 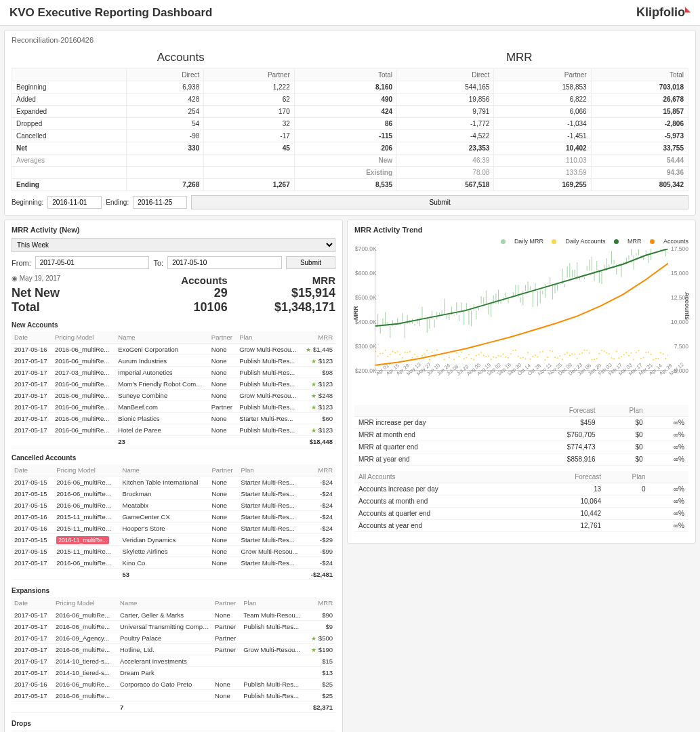 What do you see at coordinates (173, 563) in the screenshot?
I see `table-row: 2017-05-172016-06_multiRe...Kino Co.None…` at bounding box center [173, 563].